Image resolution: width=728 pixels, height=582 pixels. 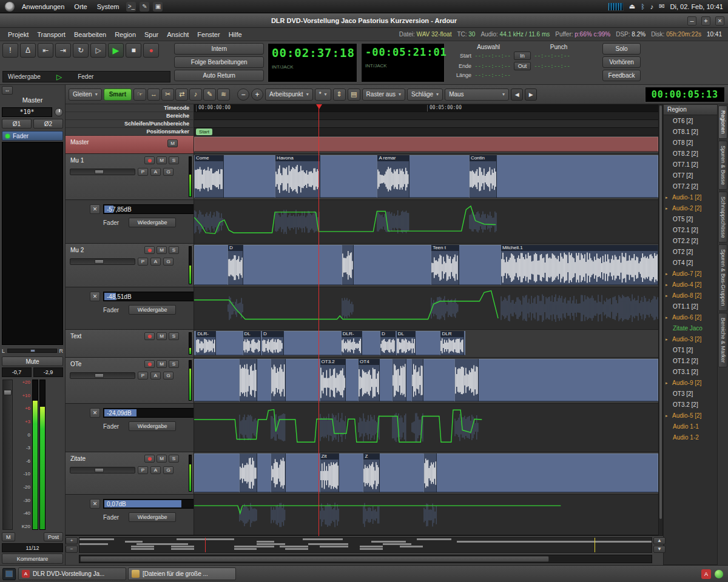 What do you see at coordinates (661, 6) in the screenshot?
I see `mail-icon: ✉` at bounding box center [661, 6].